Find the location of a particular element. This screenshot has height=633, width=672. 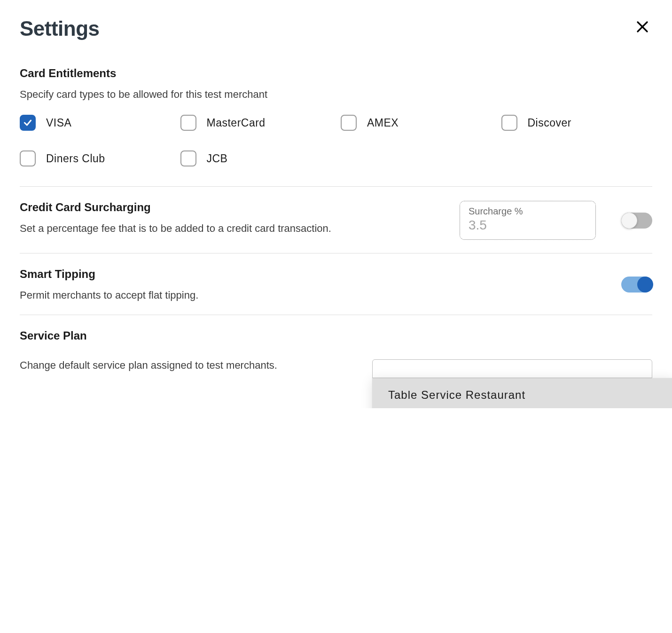

service-plan-option: Table Service Restaurant is located at coordinates (522, 393).